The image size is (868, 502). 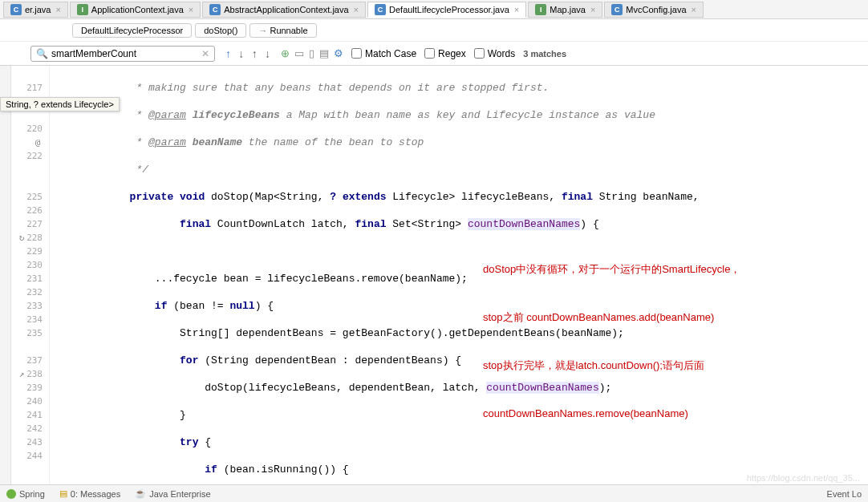 I want to click on tab-appcontext: IApplicationContext.java×, so click(x=135, y=10).